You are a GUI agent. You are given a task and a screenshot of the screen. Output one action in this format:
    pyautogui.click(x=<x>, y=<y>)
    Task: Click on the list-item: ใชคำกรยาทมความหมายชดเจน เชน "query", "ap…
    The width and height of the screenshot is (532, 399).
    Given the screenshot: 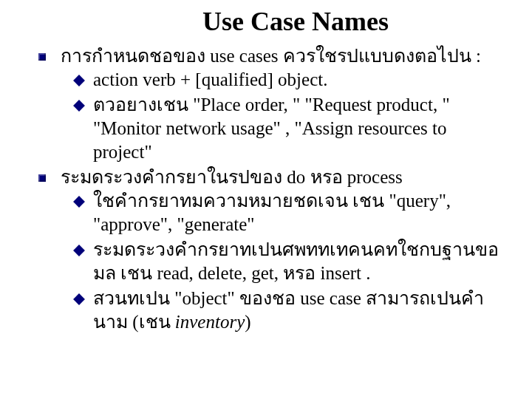 What is the action you would take?
    pyautogui.click(x=292, y=213)
    